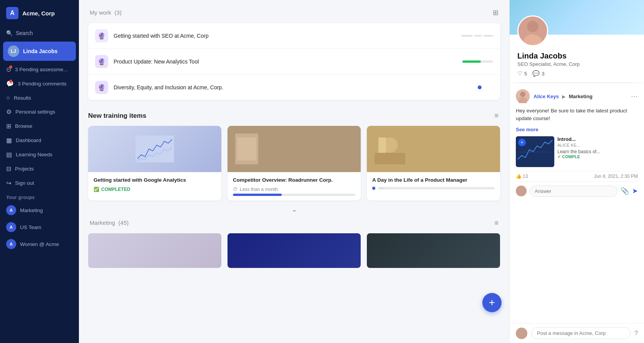 The width and height of the screenshot is (644, 343). Describe the element at coordinates (39, 69) in the screenshot. I see `sidebar-item-assessments: ⊙ 3 Pending assessme...` at that location.